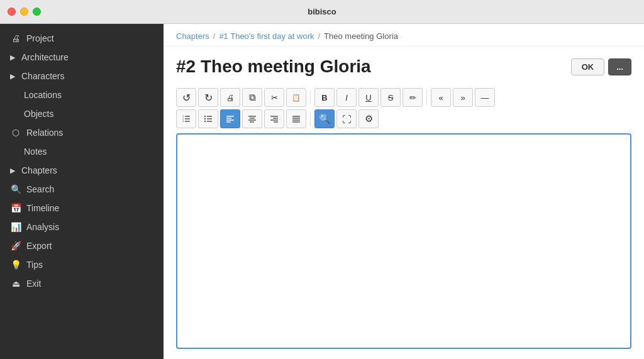  What do you see at coordinates (208, 119) in the screenshot?
I see `unordered-list-icon` at bounding box center [208, 119].